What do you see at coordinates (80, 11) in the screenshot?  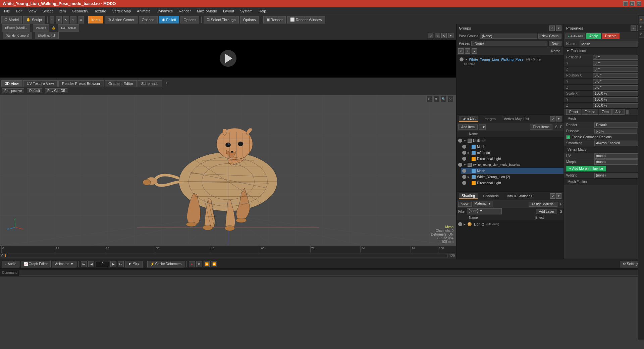 I see `menu-geometry: Geometry` at bounding box center [80, 11].